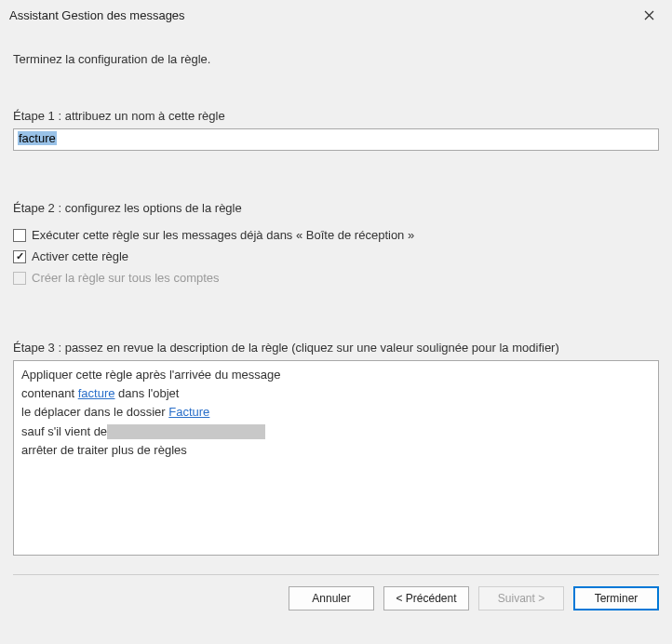  I want to click on desc-line-move: le déplacer dans le dossier Facture, so click(336, 412).